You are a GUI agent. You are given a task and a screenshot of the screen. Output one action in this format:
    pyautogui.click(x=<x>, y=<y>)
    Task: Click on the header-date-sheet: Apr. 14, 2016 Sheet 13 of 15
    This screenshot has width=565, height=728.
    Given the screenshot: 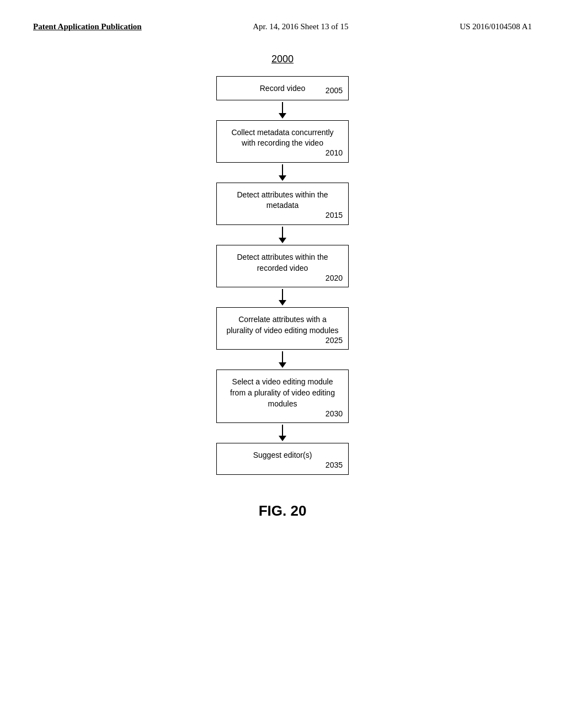 What is the action you would take?
    pyautogui.click(x=300, y=26)
    